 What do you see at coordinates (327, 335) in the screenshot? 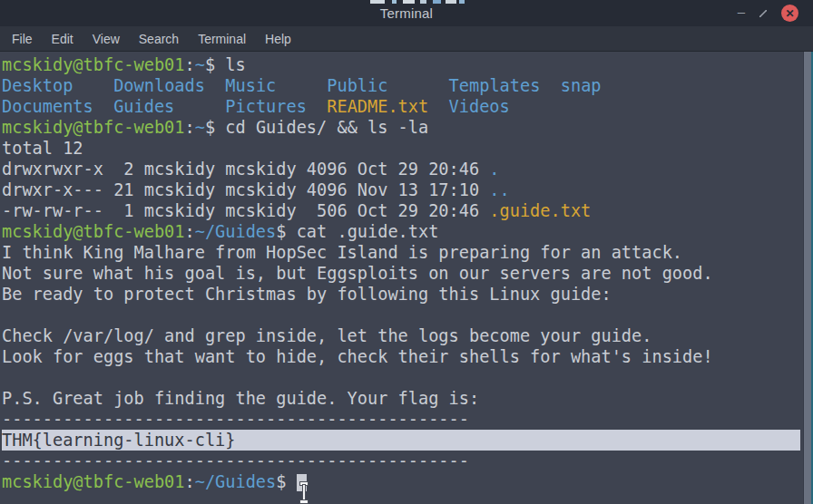
I see `terminal-text-segment: Check /var/log/ and grep inside, let the…` at bounding box center [327, 335].